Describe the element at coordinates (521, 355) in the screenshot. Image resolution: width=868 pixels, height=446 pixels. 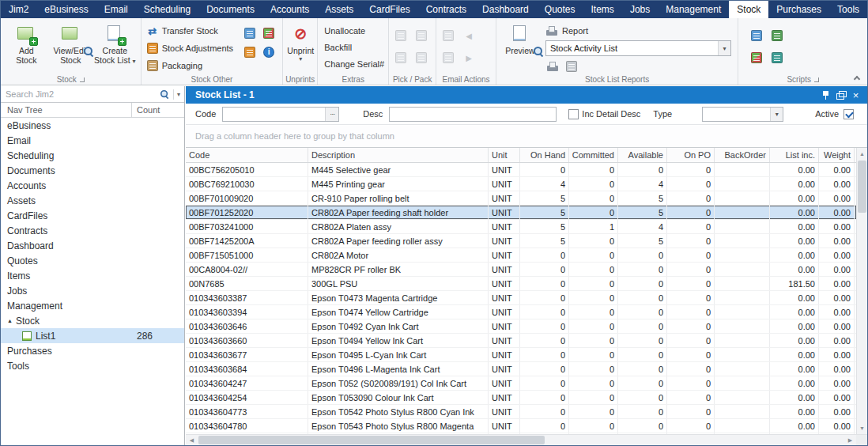
I see `table-row: 010343603677 Epson T0495 L-Cyan Ink Cart…` at that location.